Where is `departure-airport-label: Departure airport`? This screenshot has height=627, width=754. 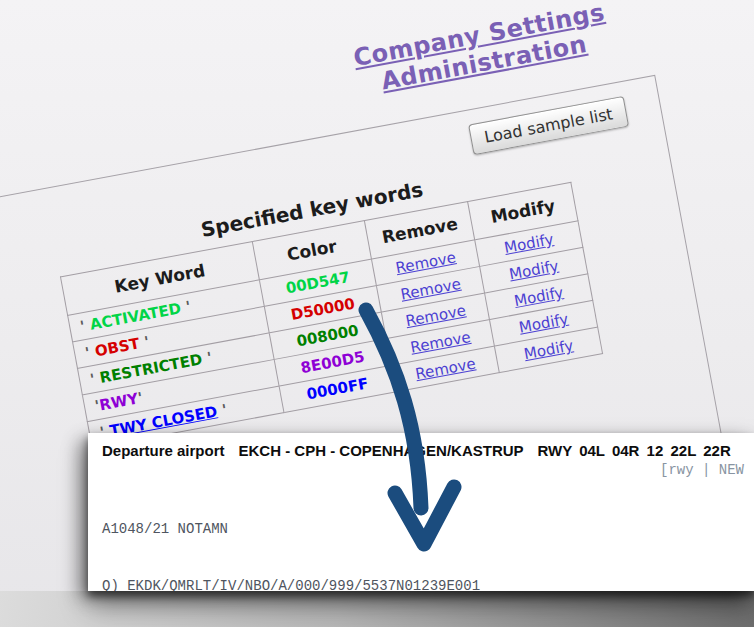 departure-airport-label: Departure airport is located at coordinates (164, 450).